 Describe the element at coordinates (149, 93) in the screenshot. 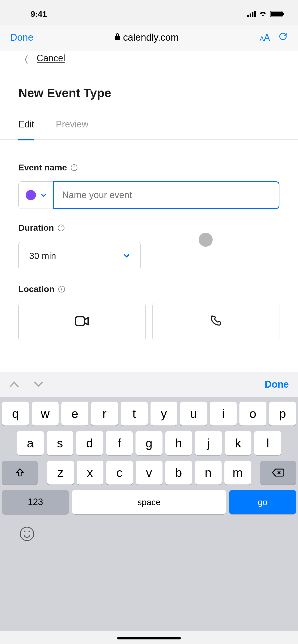

I see `page-title: New Event Type` at that location.